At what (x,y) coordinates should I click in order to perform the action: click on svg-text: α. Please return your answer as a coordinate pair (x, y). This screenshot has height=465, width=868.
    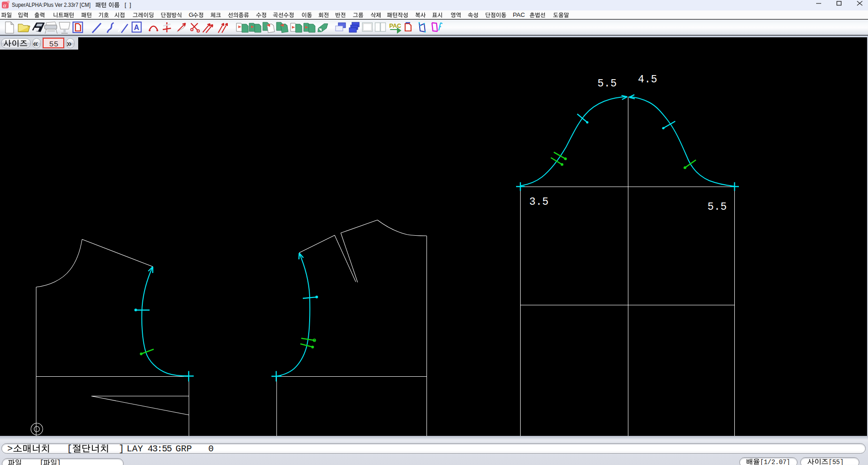
    Looking at the image, I should click on (5, 5).